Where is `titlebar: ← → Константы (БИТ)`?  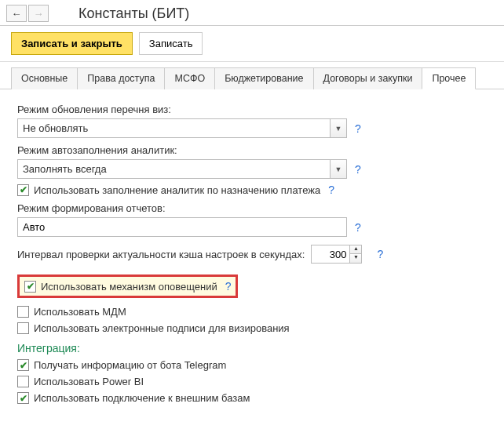
titlebar: ← → Константы (БИТ) is located at coordinates (252, 13).